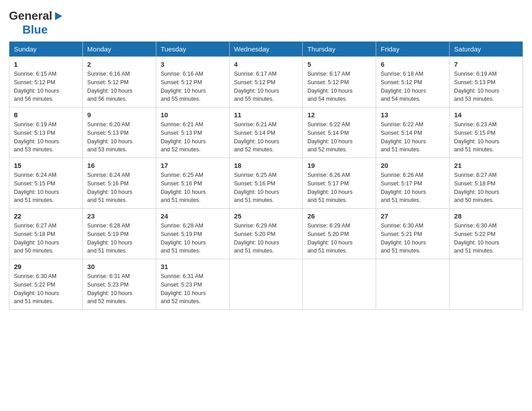 The height and width of the screenshot is (411, 532). I want to click on calendar-cell: 3 Sunrise: 6:16 AM Sunset: 5:12 PM Dayli…, so click(193, 82).